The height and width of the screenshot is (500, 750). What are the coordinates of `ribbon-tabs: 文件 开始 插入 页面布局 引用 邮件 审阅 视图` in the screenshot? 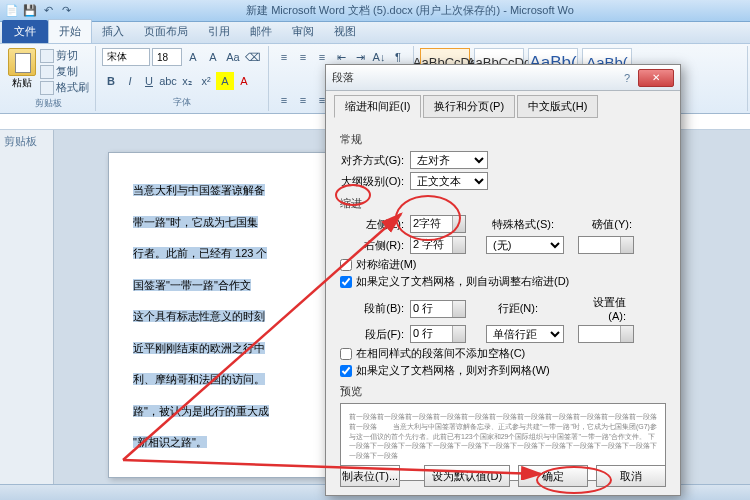 It's located at (375, 33).